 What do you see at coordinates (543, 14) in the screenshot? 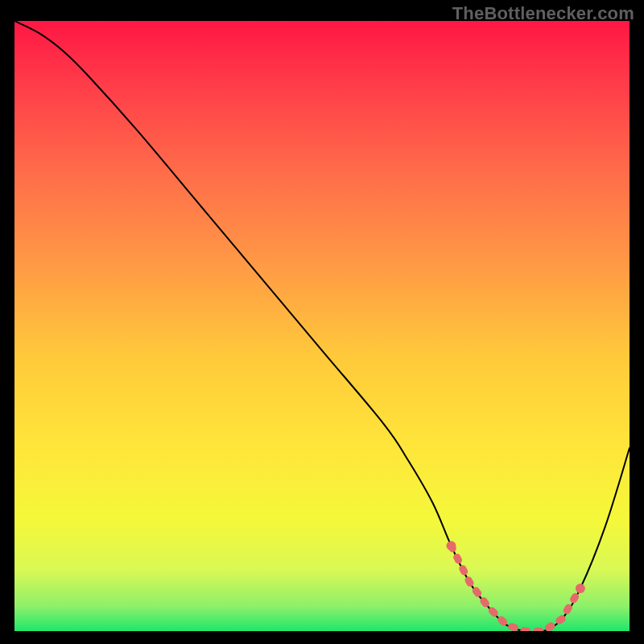
I see `attribution-watermark: TheBottlenecker.com` at bounding box center [543, 14].